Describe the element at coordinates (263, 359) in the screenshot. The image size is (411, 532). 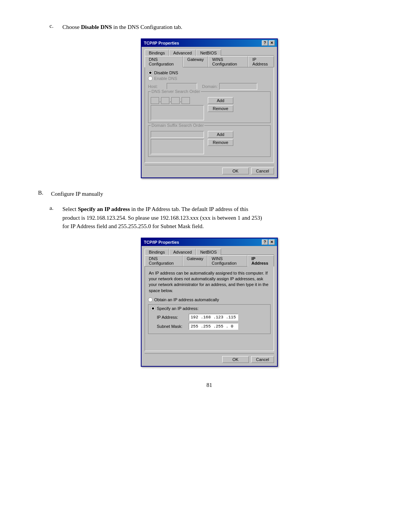
I see `dialog2-cancel-btn: Cancel` at that location.